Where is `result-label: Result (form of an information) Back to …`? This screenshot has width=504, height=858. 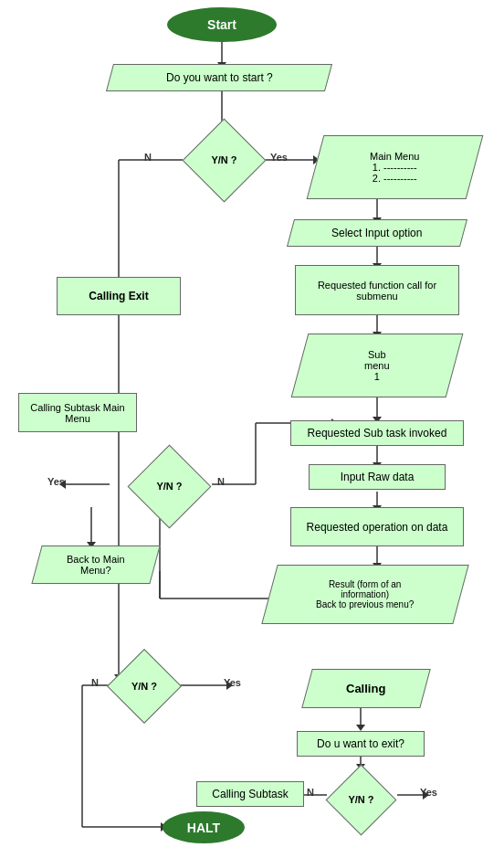
result-label: Result (form of an information) Back to … is located at coordinates (365, 594).